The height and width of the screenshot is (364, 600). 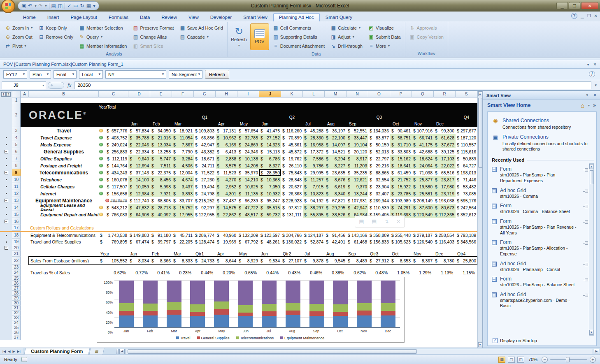 What do you see at coordinates (226, 159) in the screenshot?
I see `data-cell: $2,838` at bounding box center [226, 159].